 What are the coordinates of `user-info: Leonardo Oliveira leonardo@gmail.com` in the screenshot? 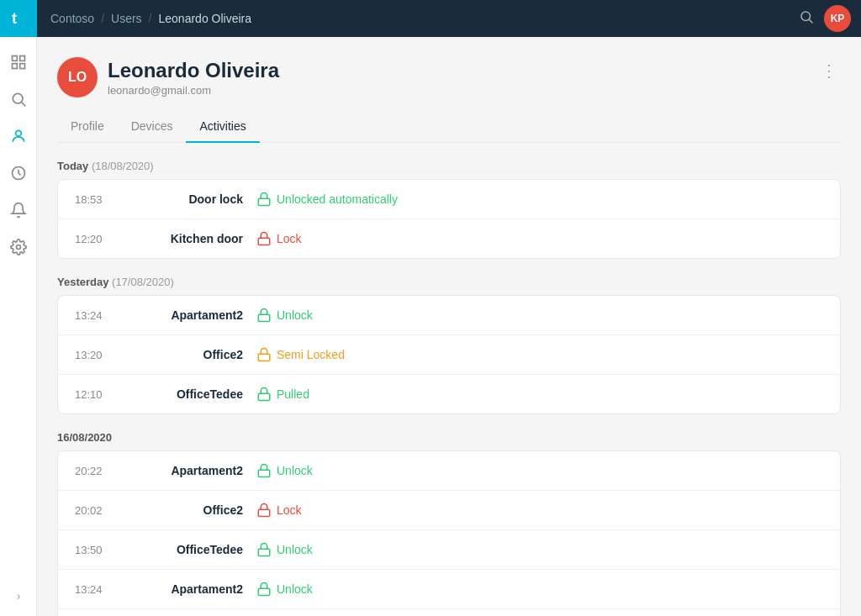 It's located at (193, 77).